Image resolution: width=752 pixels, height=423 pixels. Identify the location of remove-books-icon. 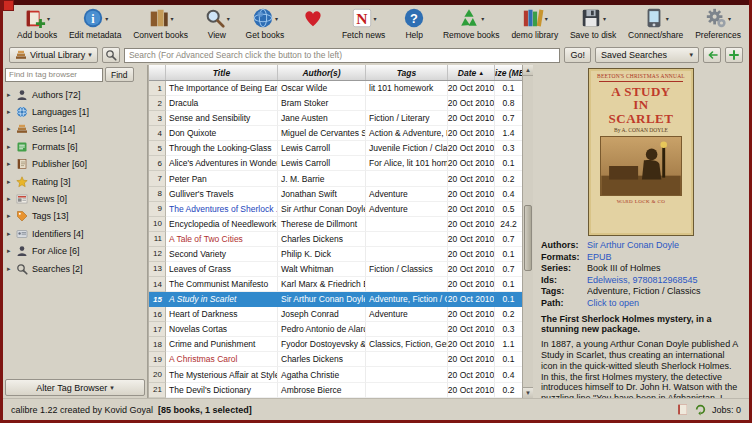
(469, 18).